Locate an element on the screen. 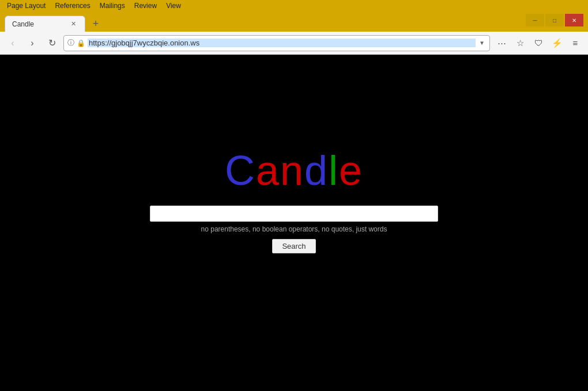 The width and height of the screenshot is (588, 391). new-tab-button: + is located at coordinates (96, 24).